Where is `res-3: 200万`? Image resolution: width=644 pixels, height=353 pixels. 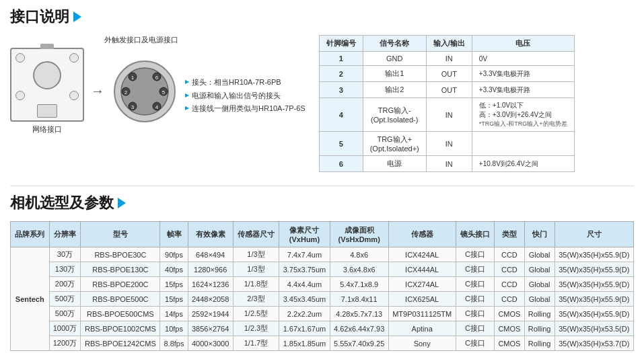
res-3: 200万 is located at coordinates (65, 284).